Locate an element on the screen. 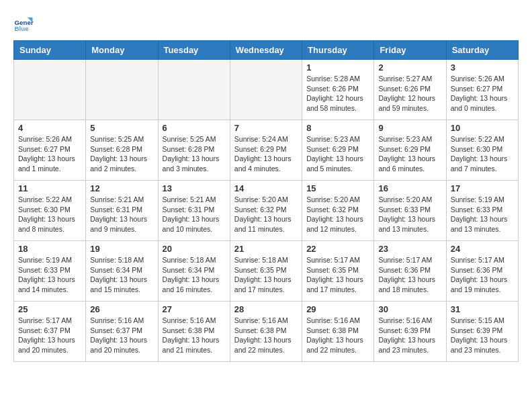  svg-text: Blue is located at coordinates (22, 28).